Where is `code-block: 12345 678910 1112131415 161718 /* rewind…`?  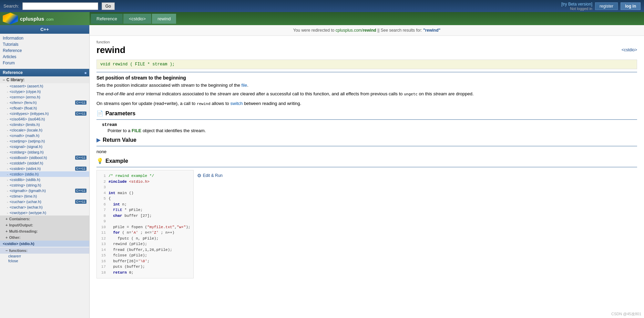 code-block: 12345 678910 1112131415 161718 /* rewind… is located at coordinates (145, 224).